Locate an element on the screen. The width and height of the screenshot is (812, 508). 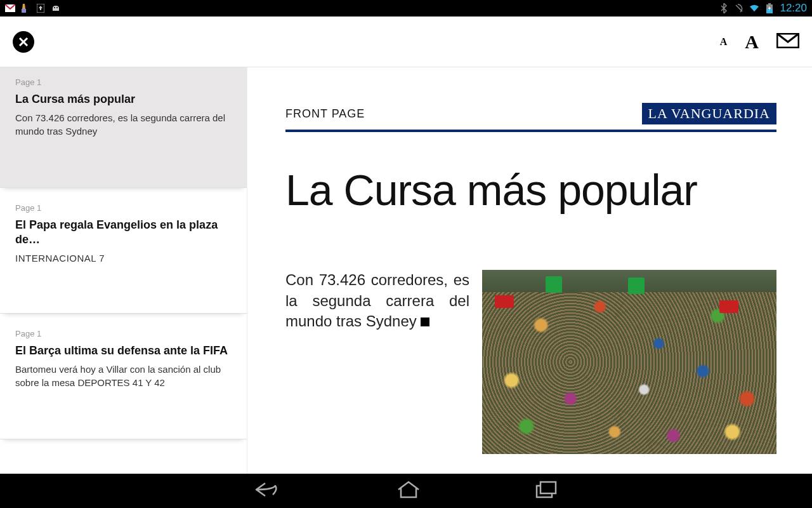
header-divider is located at coordinates (531, 131).